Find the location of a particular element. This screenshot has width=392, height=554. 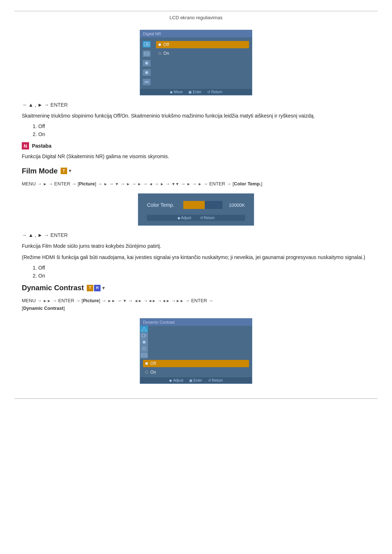

color-temp-value: 10000K is located at coordinates (236, 205).